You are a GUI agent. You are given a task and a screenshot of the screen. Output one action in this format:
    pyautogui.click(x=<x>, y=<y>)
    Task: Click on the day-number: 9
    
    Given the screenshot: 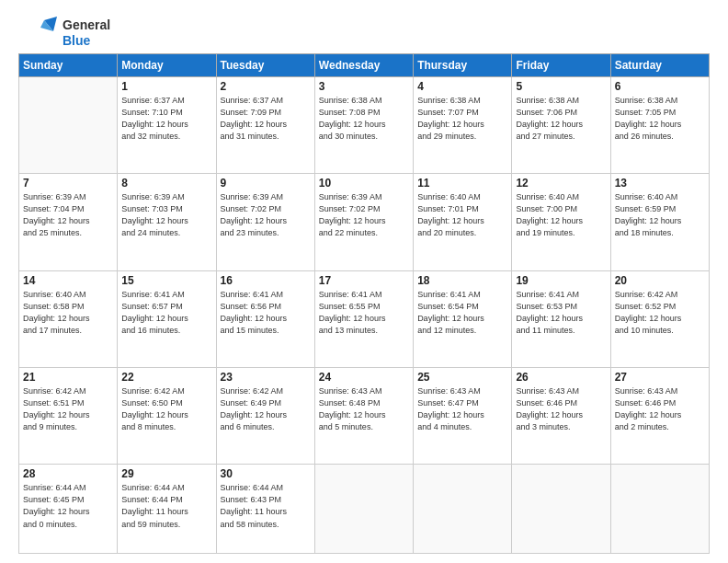 What is the action you would take?
    pyautogui.click(x=266, y=183)
    